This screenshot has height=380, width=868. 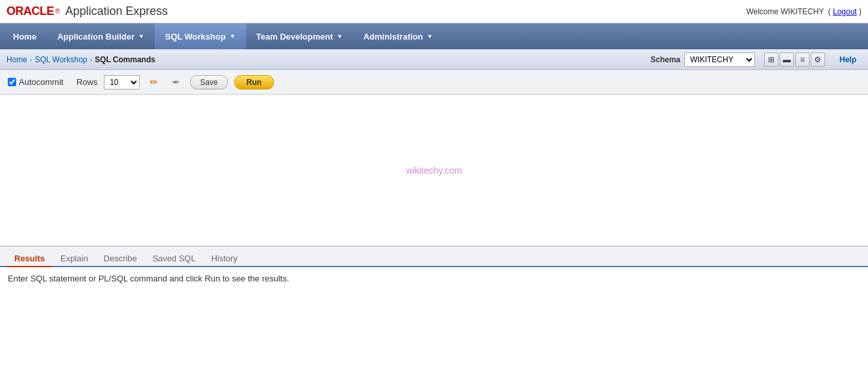 I want to click on rows-label: Rows, so click(x=87, y=82).